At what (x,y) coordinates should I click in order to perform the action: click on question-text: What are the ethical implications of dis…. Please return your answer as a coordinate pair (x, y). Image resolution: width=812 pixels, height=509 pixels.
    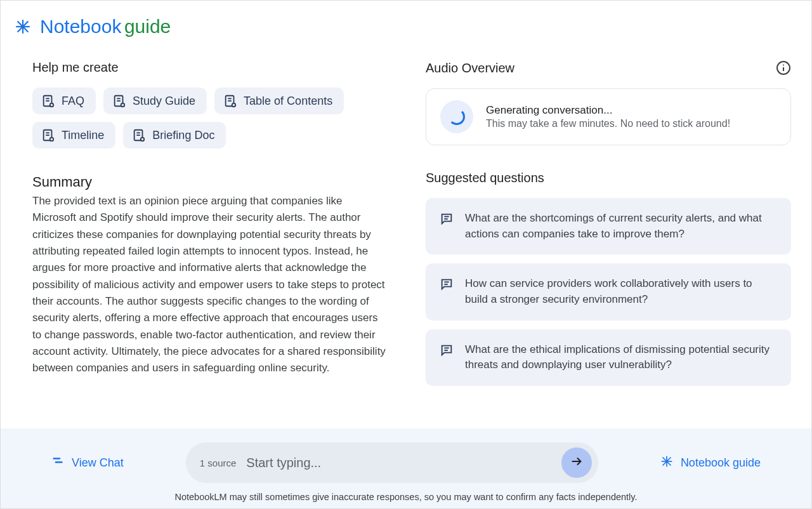
    Looking at the image, I should click on (621, 358).